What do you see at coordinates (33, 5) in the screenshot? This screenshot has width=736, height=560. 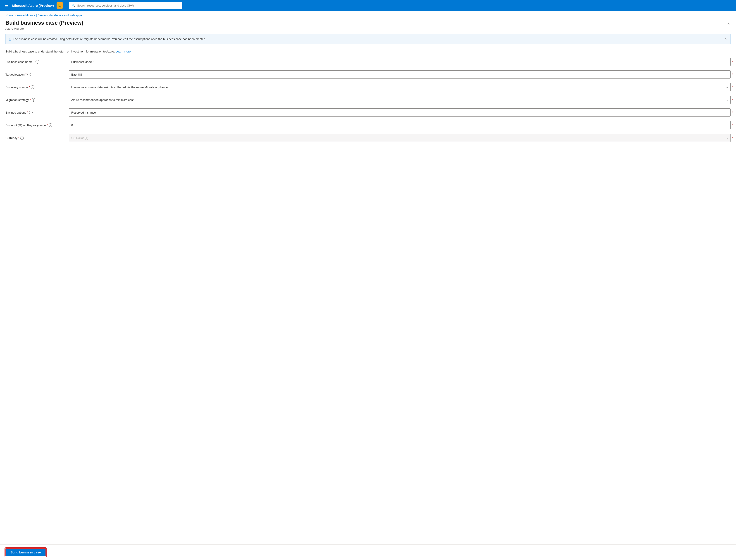 I see `app-title: Microsoft Azure (Preview)` at bounding box center [33, 5].